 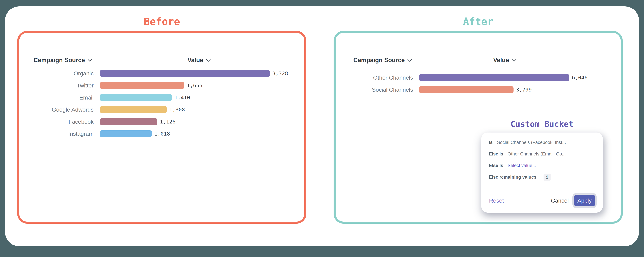 What do you see at coordinates (542, 166) in the screenshot?
I see `bucket-rule-row: Else Is Select value...` at bounding box center [542, 166].